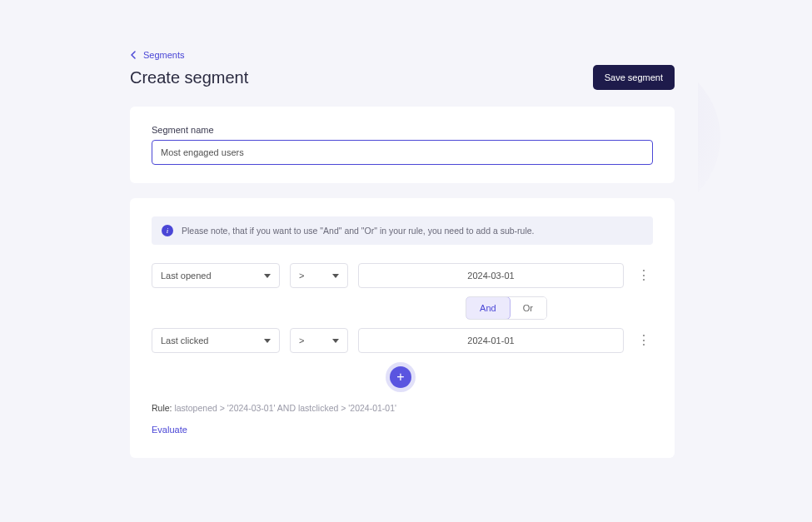 The image size is (812, 522). I want to click on rule-operator-value-2: >, so click(301, 341).